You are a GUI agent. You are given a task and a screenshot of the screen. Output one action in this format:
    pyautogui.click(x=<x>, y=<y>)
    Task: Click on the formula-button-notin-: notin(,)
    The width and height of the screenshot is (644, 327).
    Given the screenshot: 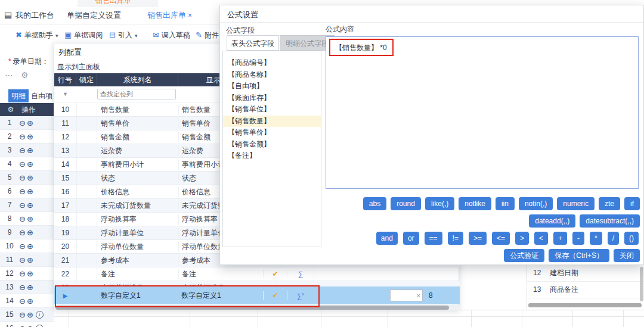 What is the action you would take?
    pyautogui.click(x=535, y=204)
    